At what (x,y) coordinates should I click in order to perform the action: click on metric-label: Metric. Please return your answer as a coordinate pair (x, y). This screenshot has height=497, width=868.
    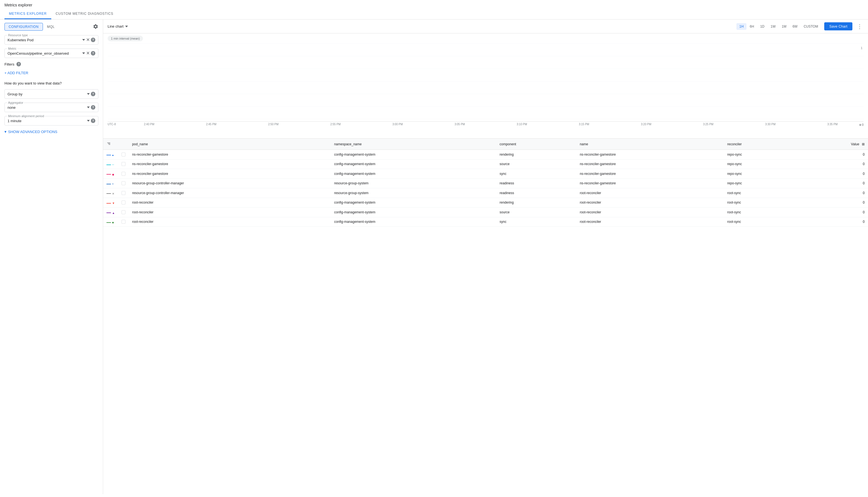
    Looking at the image, I should click on (12, 48).